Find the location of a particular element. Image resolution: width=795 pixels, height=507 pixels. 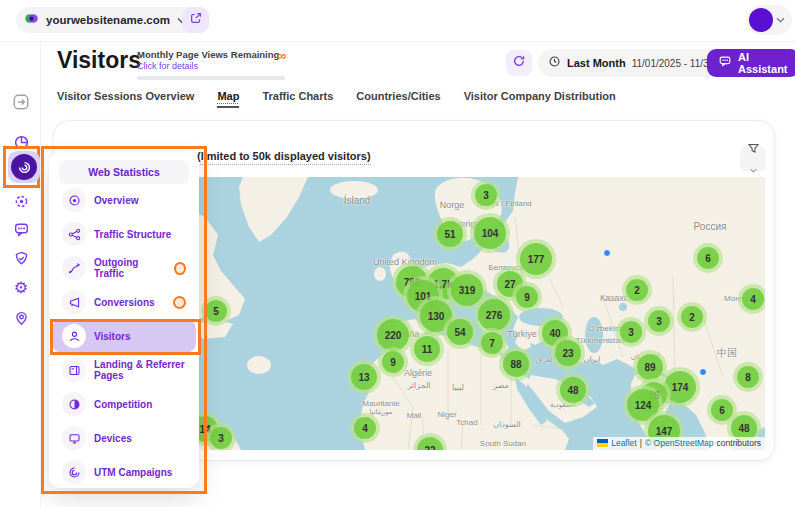

collapse-sidebar-icon is located at coordinates (21, 102).